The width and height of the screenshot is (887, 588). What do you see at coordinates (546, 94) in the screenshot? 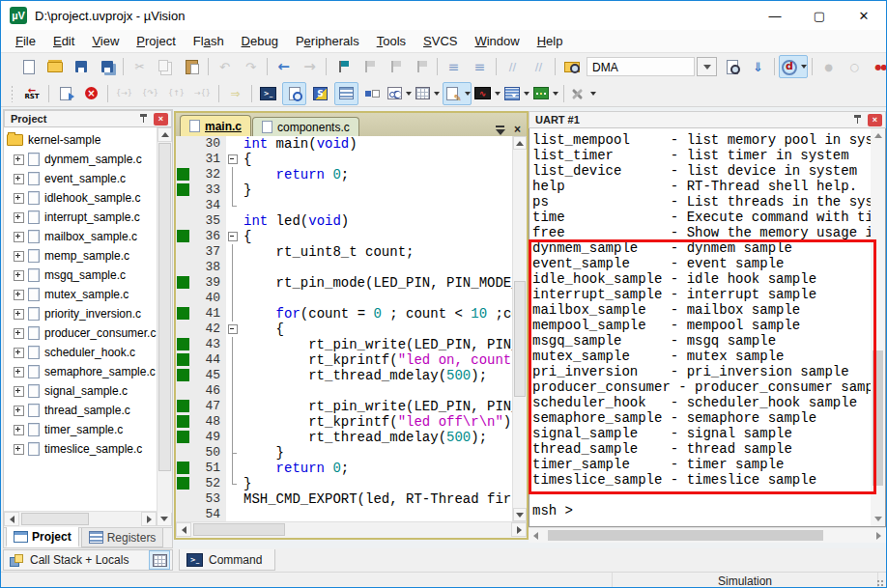
I see `toolbox-button` at bounding box center [546, 94].